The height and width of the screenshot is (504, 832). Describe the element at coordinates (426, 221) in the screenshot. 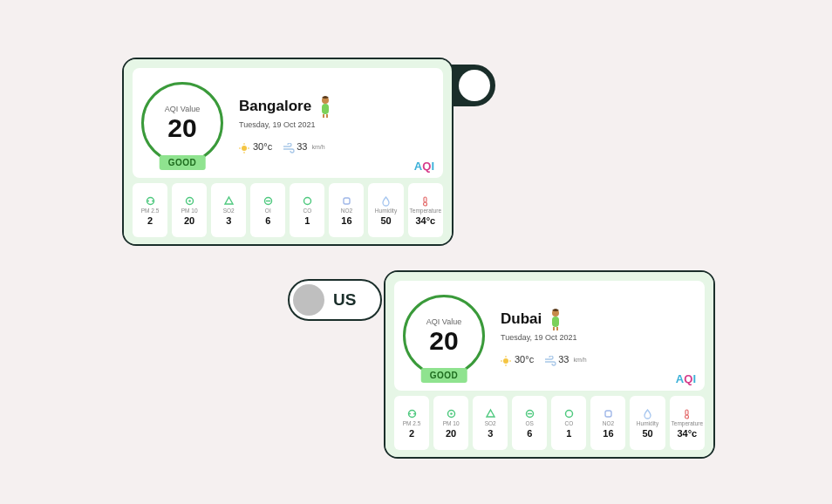

I see `metric-value: 34°c` at that location.